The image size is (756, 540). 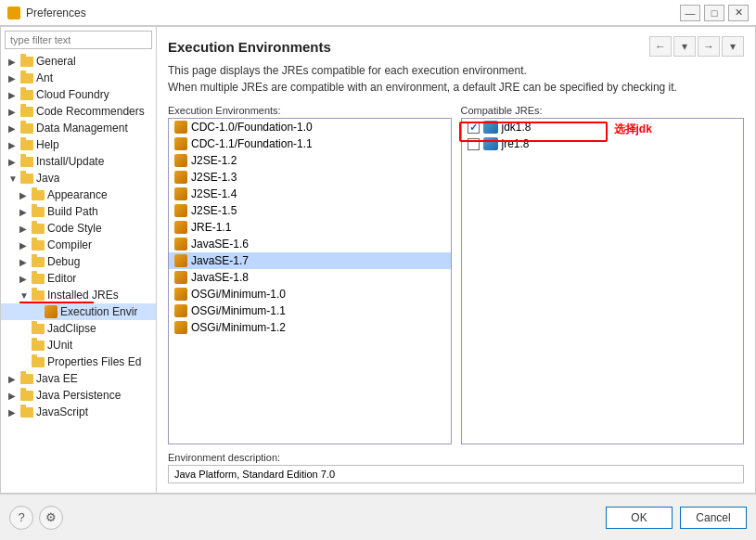 I want to click on env-description-section: Environment description: Java Platform, …, so click(x=456, y=468).